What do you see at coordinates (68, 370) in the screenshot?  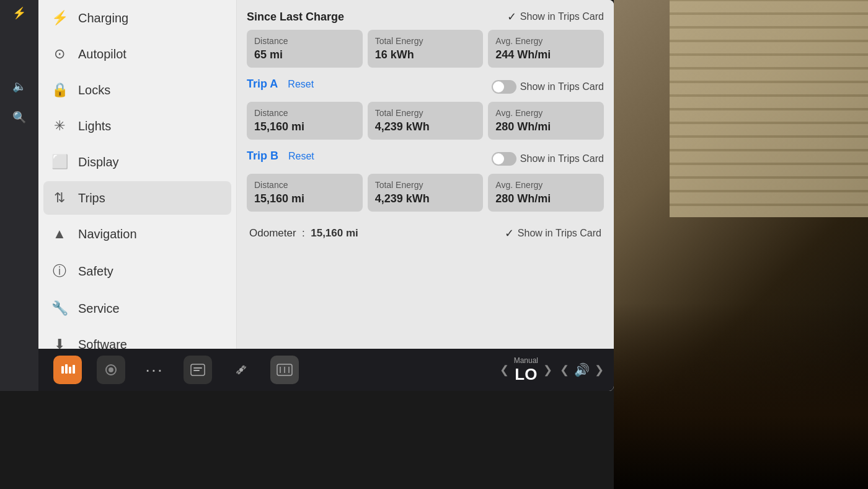 I see `music-bars-icon` at bounding box center [68, 370].